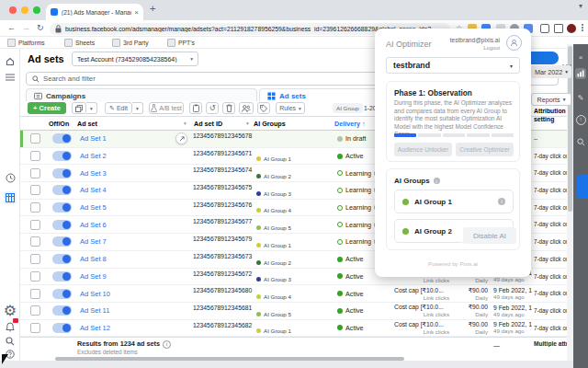  What do you see at coordinates (294, 311) in the screenshot?
I see `table-row: Ad Set 11 12345678912345681 AI Group 5 A…` at bounding box center [294, 311].